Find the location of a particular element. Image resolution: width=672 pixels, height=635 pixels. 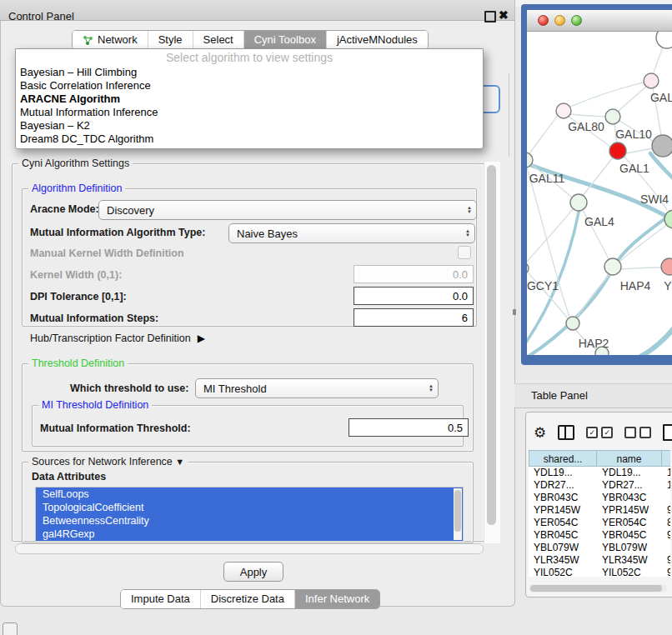

table-horizontal-scrollbar is located at coordinates (598, 588).